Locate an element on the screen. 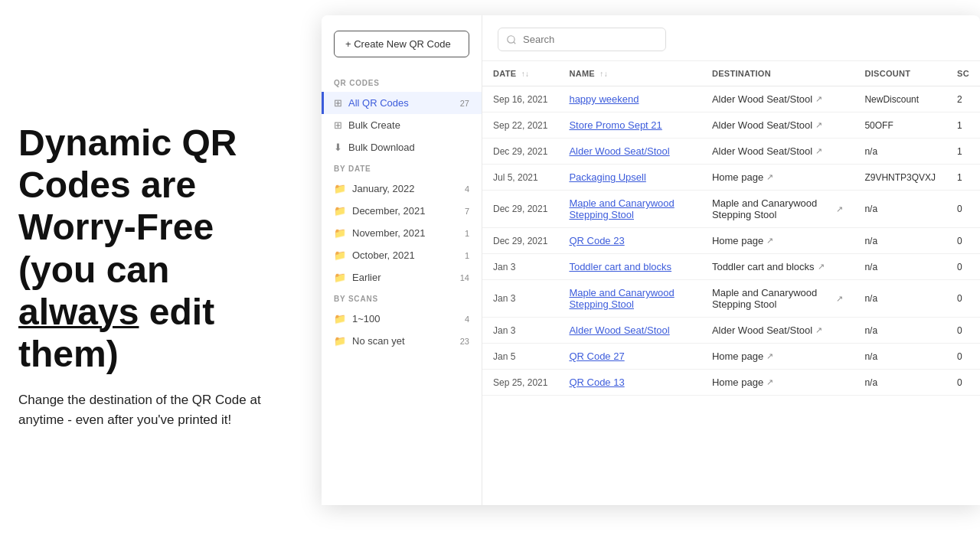 This screenshot has height=551, width=980. cell-discount: 50OFF is located at coordinates (900, 126).